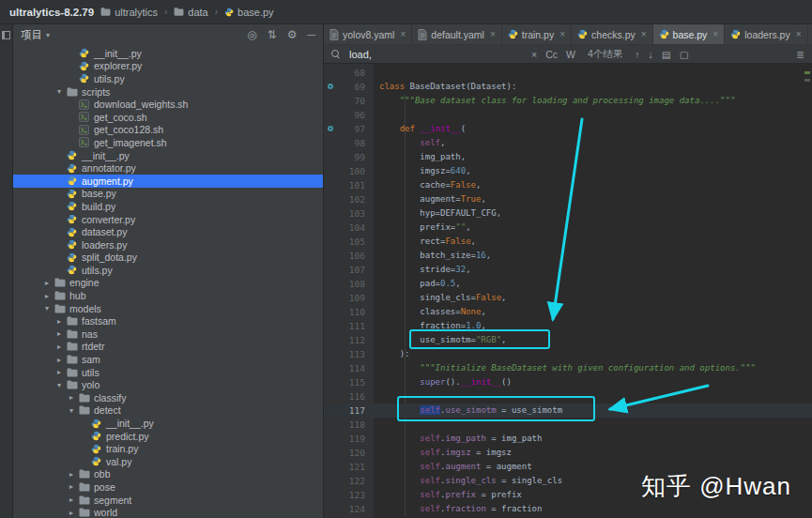 The image size is (812, 518). Describe the element at coordinates (168, 436) in the screenshot. I see `tree-item-predict.py: predict.py` at that location.